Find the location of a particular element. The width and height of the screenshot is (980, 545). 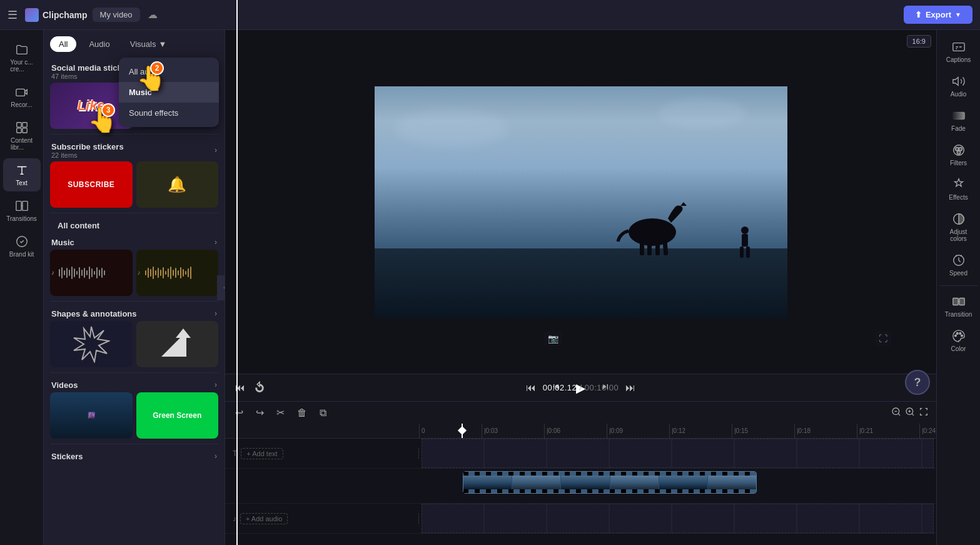

skip-forward-button: ⏭ is located at coordinates (630, 388).